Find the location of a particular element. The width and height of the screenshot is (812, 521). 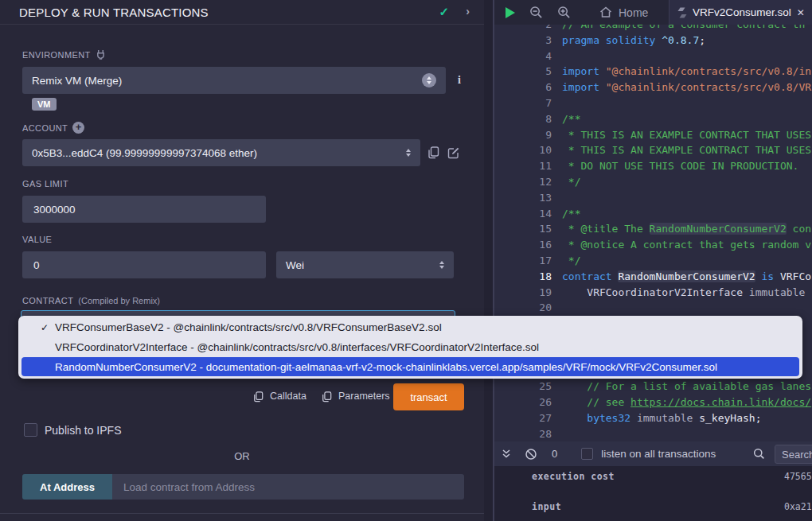

line-content: * THIS IS AN EXAMPLE CONTRACT THAT USES is located at coordinates (681, 135).